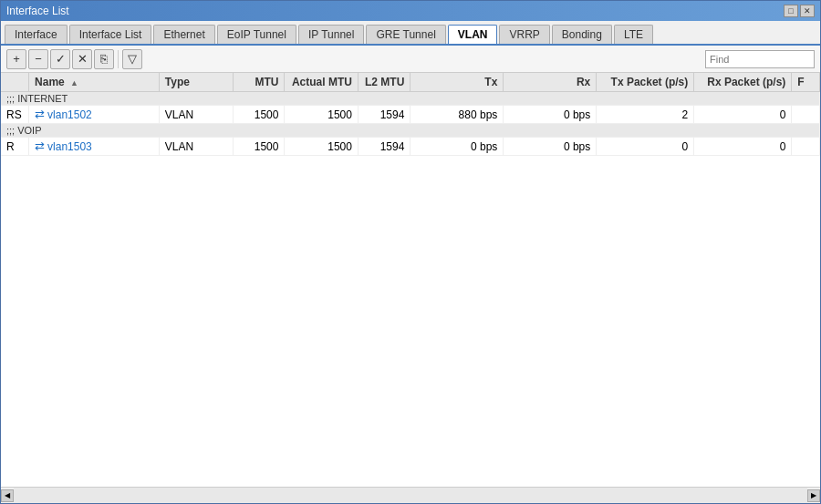  Describe the element at coordinates (410, 82) in the screenshot. I see `table-header-row: Name ▲ Type MTU Actual MTU L2 MTU Tx Rx …` at that location.